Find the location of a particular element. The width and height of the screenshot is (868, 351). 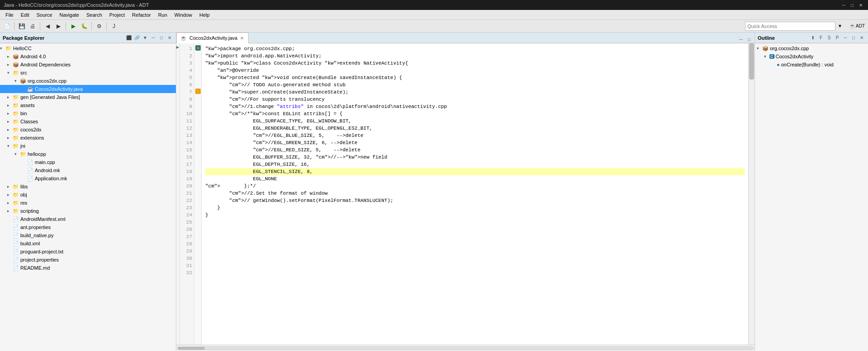

tree-arrow-hellocpp: ▾ is located at coordinates (17, 154).